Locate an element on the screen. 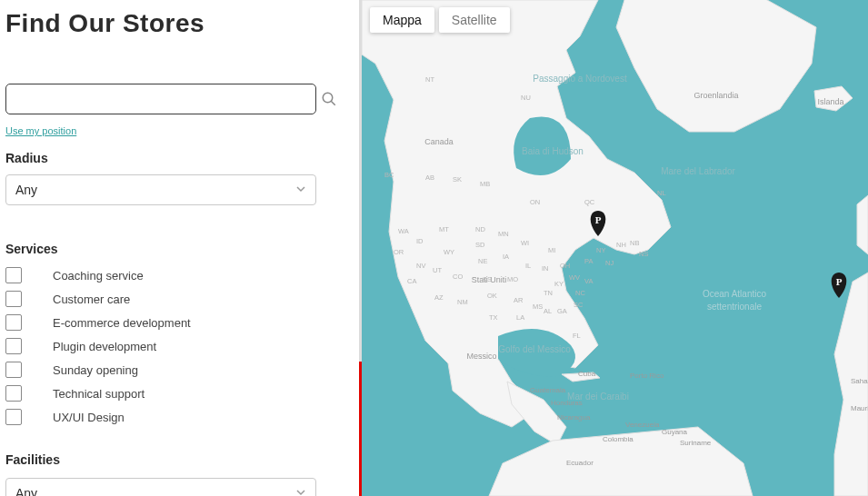 The height and width of the screenshot is (496, 868). map-label: Suriname is located at coordinates (696, 443).